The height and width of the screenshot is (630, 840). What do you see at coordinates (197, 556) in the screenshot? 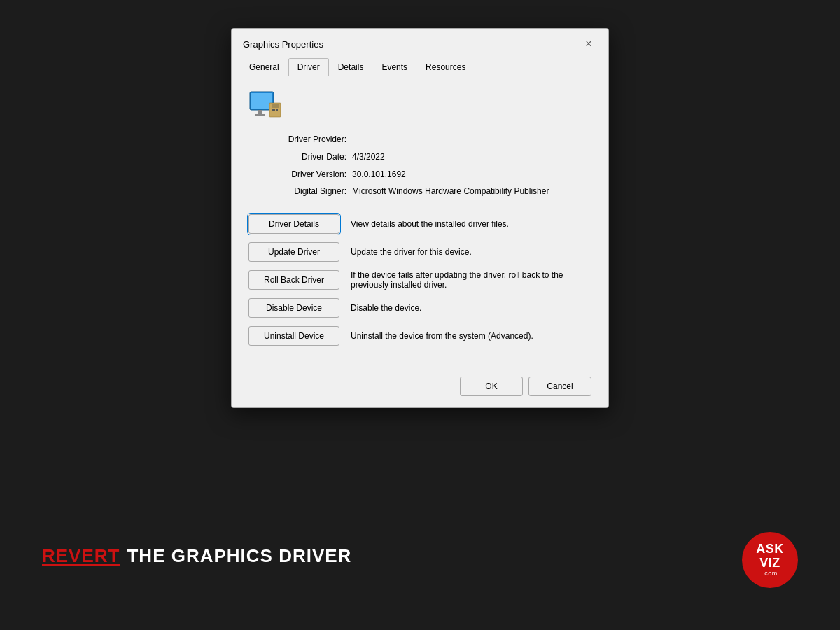
I see `bottom-banner: REVERT THE GRAPHICS DRIVER` at bounding box center [197, 556].